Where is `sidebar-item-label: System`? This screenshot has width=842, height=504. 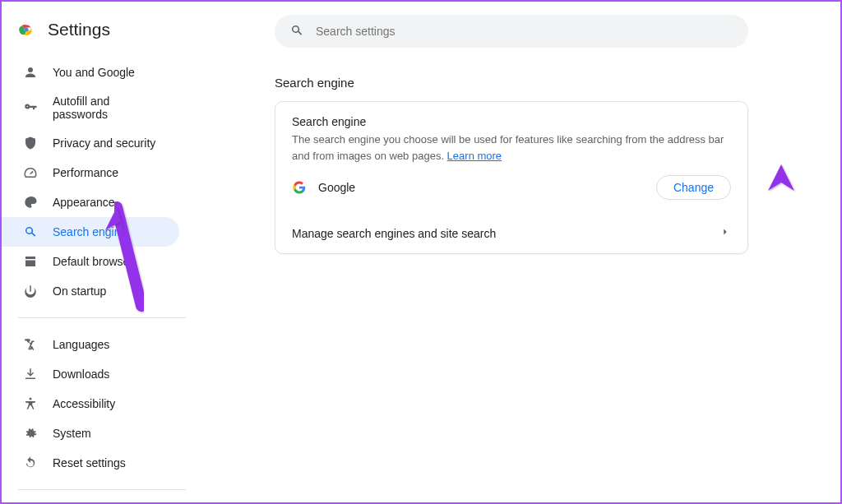 sidebar-item-label: System is located at coordinates (72, 433).